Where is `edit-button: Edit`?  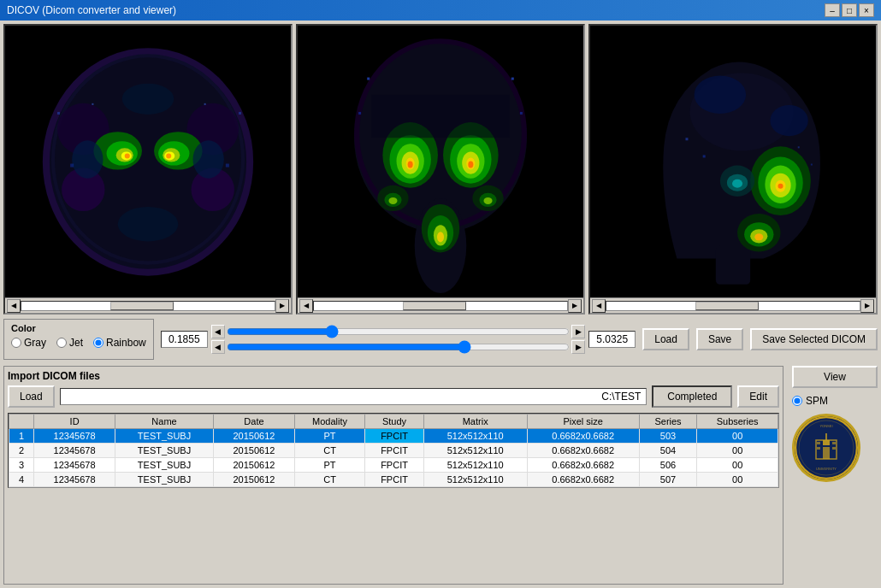 edit-button: Edit is located at coordinates (758, 397).